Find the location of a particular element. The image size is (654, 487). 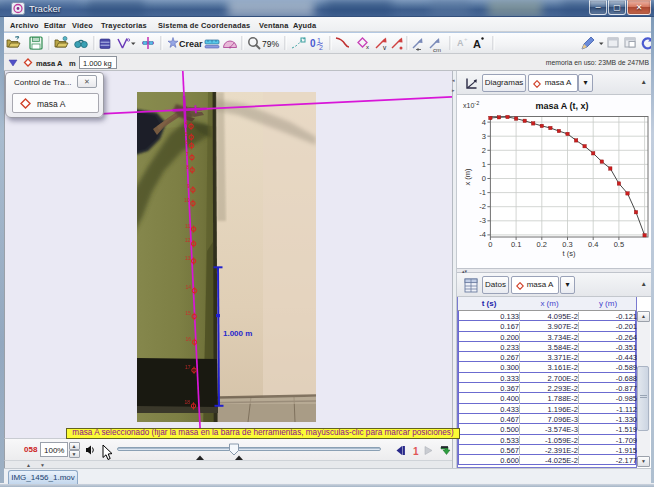

svg-text: -1 is located at coordinates (482, 192).